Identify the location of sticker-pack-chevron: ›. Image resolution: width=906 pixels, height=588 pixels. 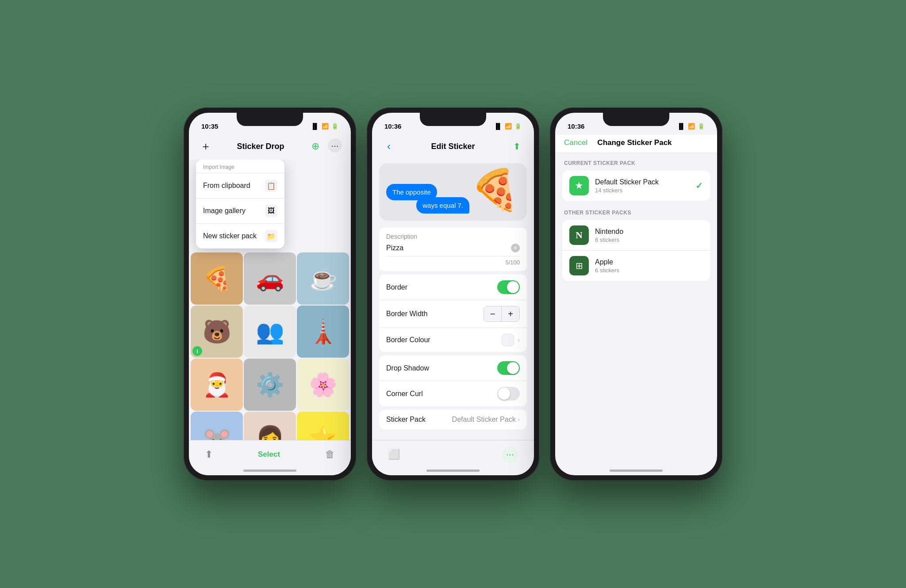
(518, 420).